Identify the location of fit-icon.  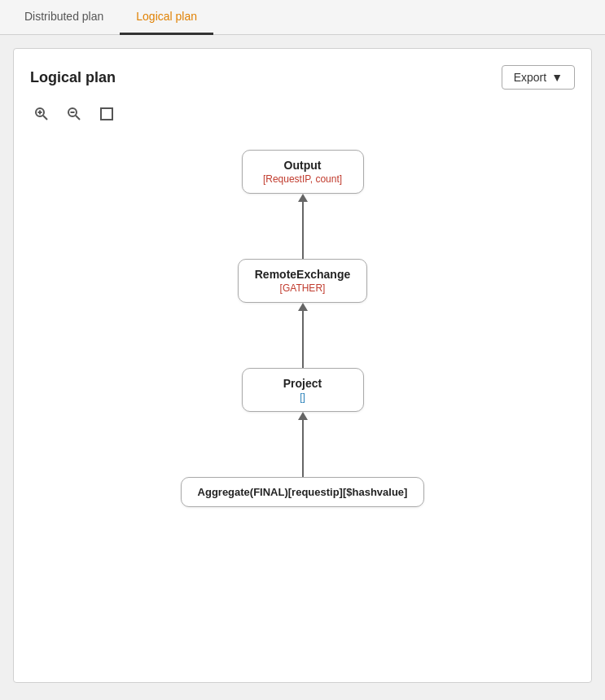
(107, 114).